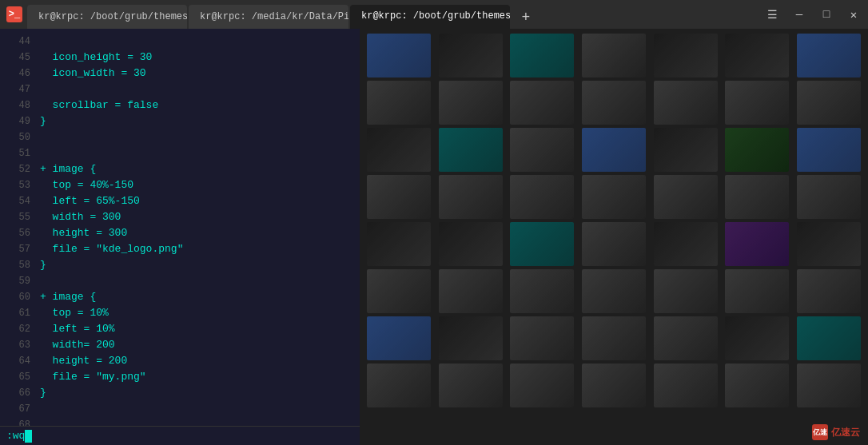 This screenshot has width=868, height=445. What do you see at coordinates (18, 42) in the screenshot?
I see `line-number: 44` at bounding box center [18, 42].